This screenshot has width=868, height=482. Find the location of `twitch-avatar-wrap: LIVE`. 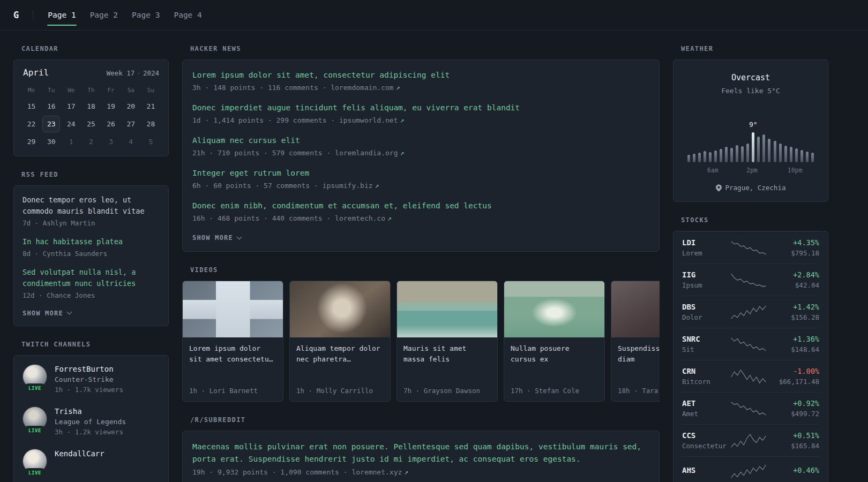

twitch-avatar-wrap: LIVE is located at coordinates (35, 378).